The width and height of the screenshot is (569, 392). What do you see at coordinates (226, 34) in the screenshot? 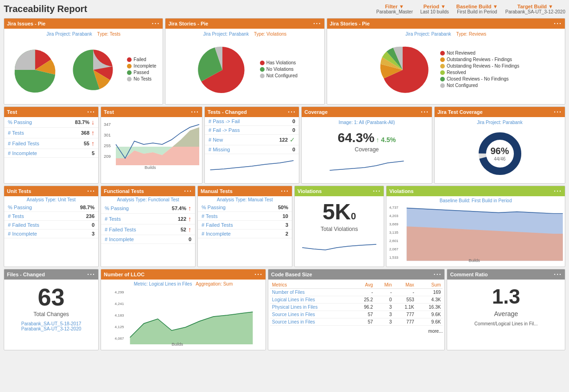
I see `jira-stories-viol-subtitle-project: Jira Project: Parabank` at bounding box center [226, 34].